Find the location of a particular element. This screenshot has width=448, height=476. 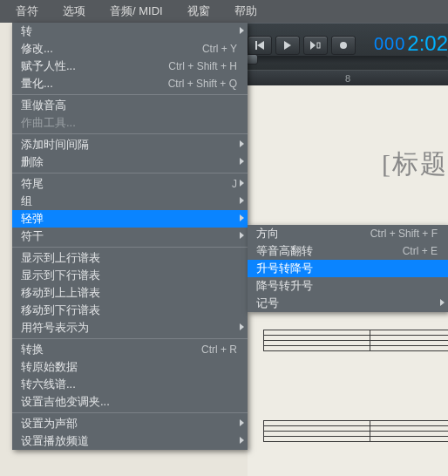

menu-item: 重做音高 is located at coordinates (130, 105).